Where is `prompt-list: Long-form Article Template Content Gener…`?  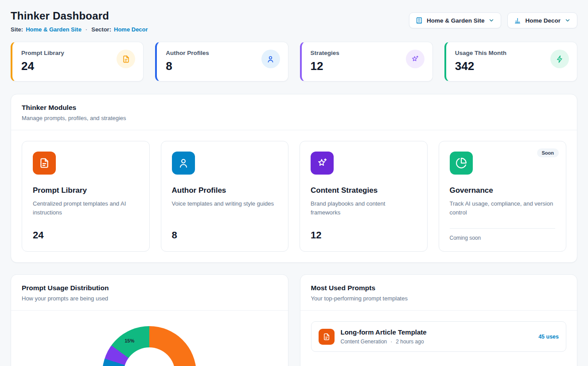
prompt-list: Long-form Article Template Content Gener… is located at coordinates (439, 337).